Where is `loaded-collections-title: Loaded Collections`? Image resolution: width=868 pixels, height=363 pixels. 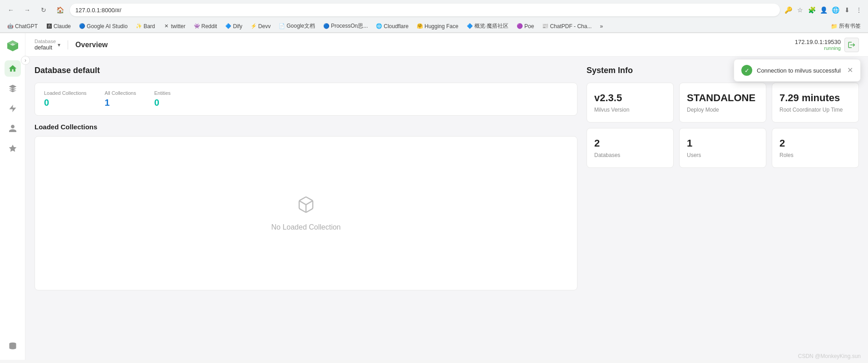
loaded-collections-title: Loaded Collections is located at coordinates (306, 127).